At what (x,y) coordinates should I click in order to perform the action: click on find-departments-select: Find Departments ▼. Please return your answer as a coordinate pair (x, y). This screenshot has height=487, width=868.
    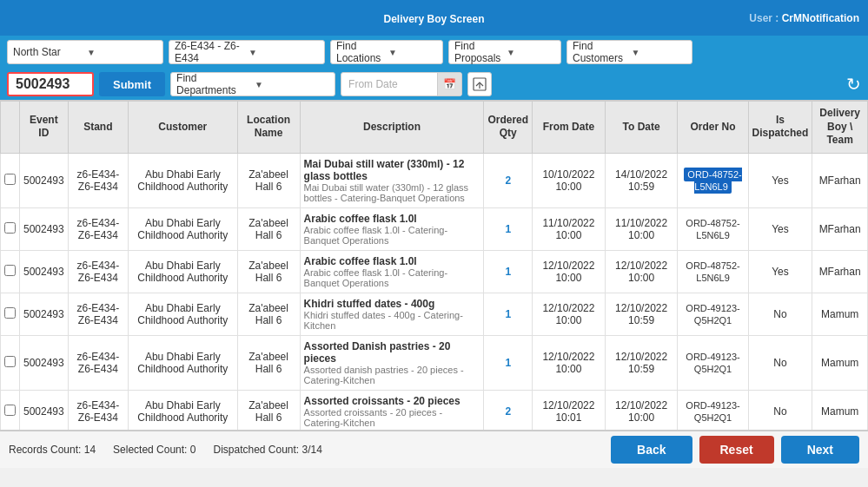
    Looking at the image, I should click on (253, 84).